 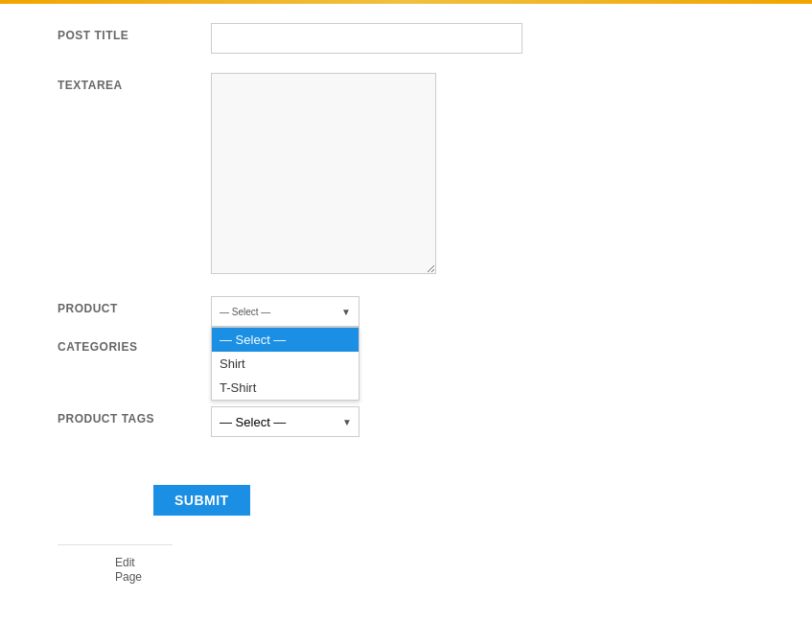 What do you see at coordinates (286, 311) in the screenshot?
I see `categories-dropdown-trigger: — Select — ▼` at bounding box center [286, 311].